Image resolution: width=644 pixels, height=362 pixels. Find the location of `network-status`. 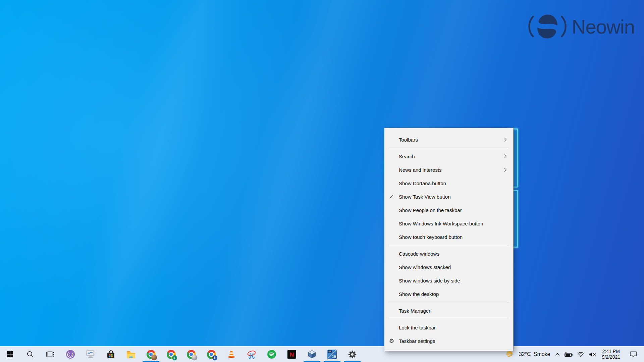

network-status is located at coordinates (581, 354).